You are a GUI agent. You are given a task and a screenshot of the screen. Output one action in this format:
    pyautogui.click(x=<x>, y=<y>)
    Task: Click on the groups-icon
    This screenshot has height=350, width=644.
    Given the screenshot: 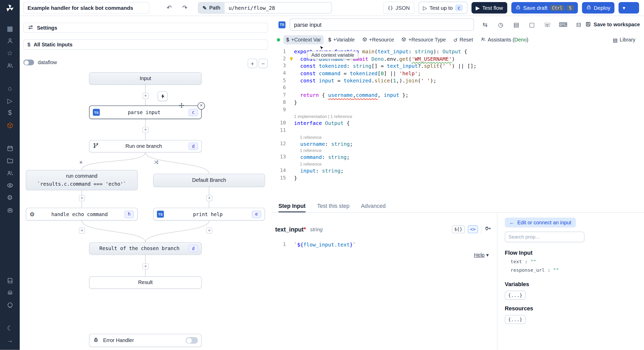 What is the action you would take?
    pyautogui.click(x=10, y=65)
    